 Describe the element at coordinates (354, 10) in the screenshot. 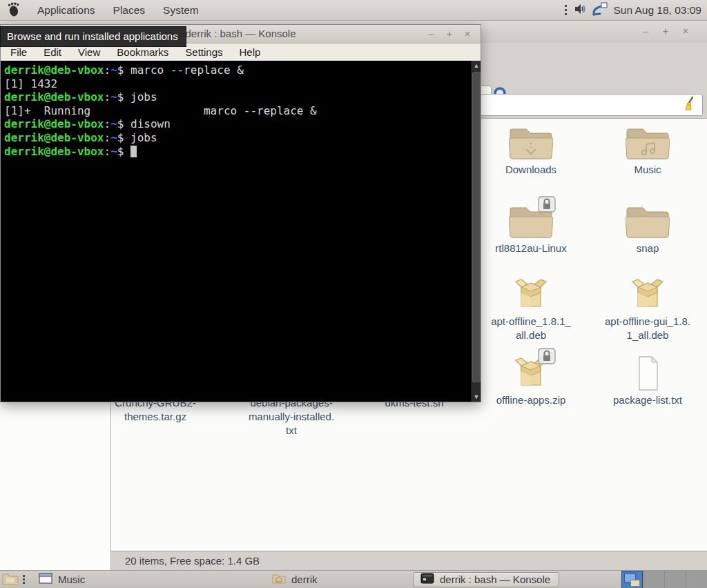

I see `top-panel: ApplicationsPlacesSystem Sun Aug 18, 03:…` at that location.